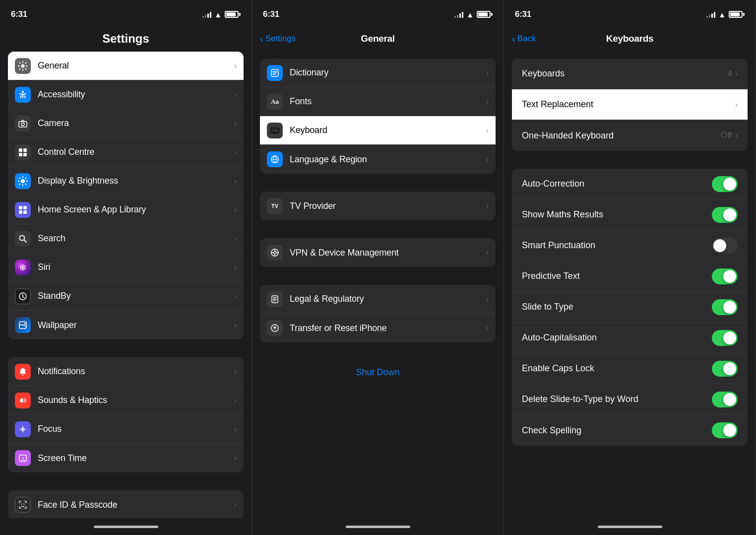 The image size is (756, 535). I want to click on p3-text-replacement-label: Text Replacement, so click(629, 104).